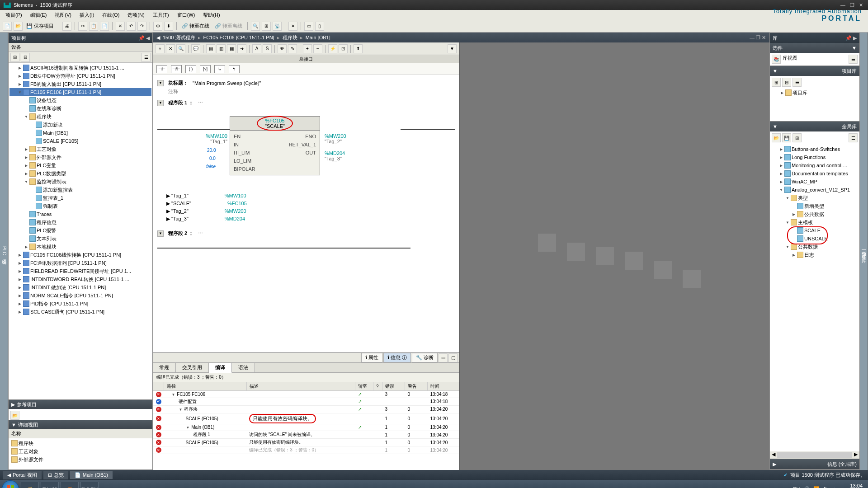  What do you see at coordinates (849, 127) in the screenshot?
I see `global-library-label: 全局库` at bounding box center [849, 127].